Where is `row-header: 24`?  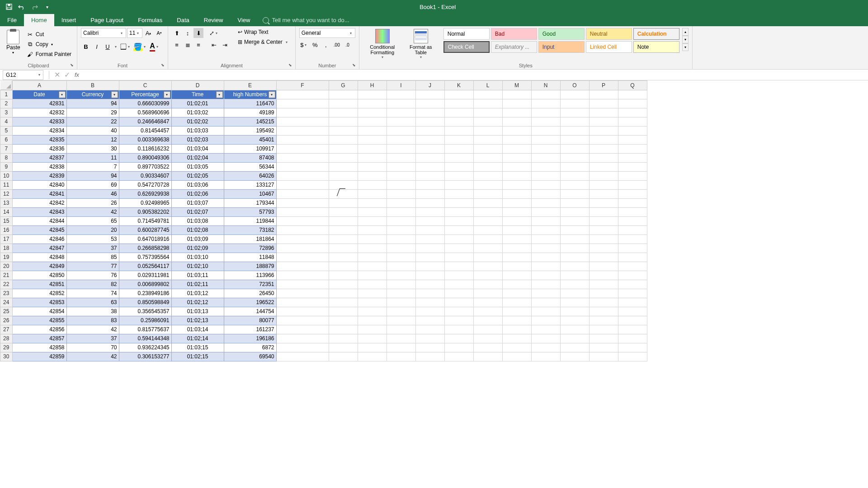 row-header: 24 is located at coordinates (6, 302).